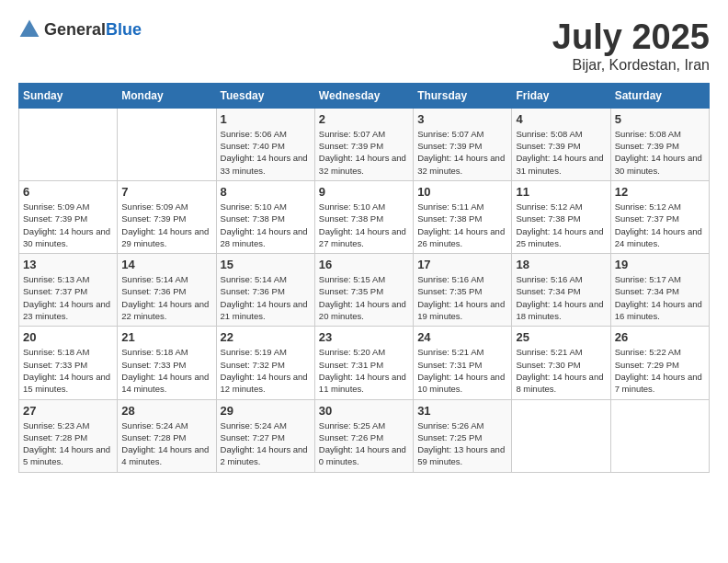 The width and height of the screenshot is (728, 563). What do you see at coordinates (364, 217) in the screenshot?
I see `calendar-week-row: 6Sunrise: 5:09 AM Sunset: 7:39 PM Daylig…` at bounding box center [364, 217].